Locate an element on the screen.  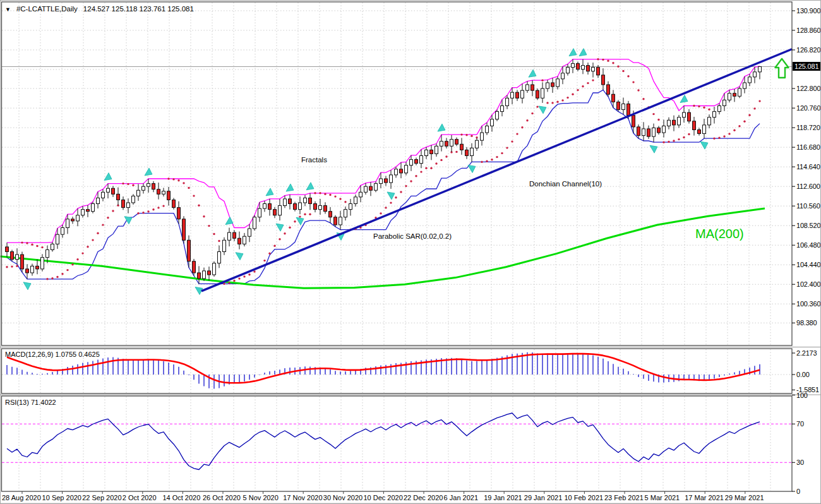
price-axis-label: 120.760 is located at coordinates (808, 108).